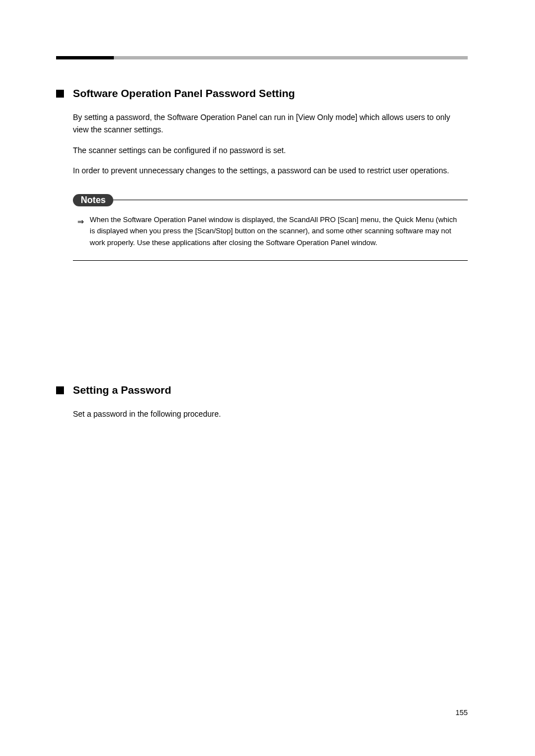 The image size is (535, 756). Describe the element at coordinates (290, 58) in the screenshot. I see `rule-light` at that location.